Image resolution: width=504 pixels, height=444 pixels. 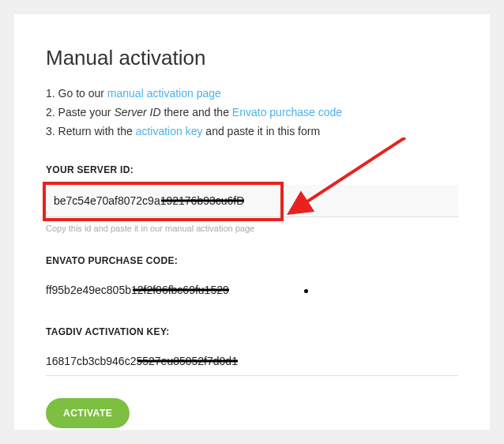 I want to click on envato-label: ENVATO PURCHASE CODE:, so click(x=252, y=261).